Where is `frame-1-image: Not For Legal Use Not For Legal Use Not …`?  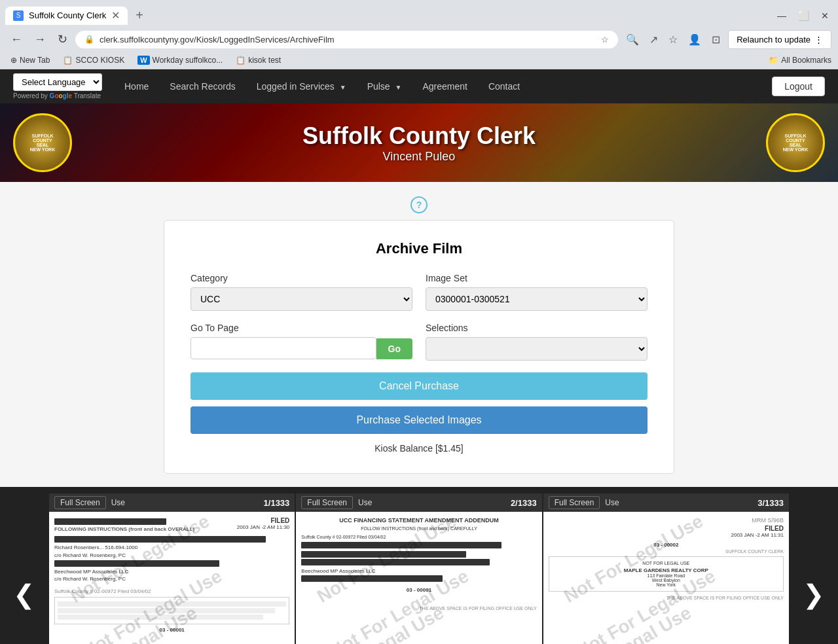
frame-1-image: Not For Legal Use Not For Legal Use Not … is located at coordinates (172, 578).